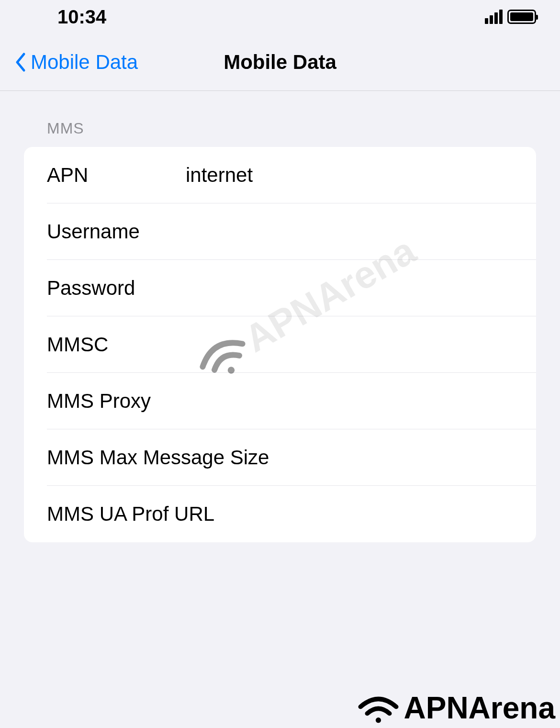 The width and height of the screenshot is (560, 728). I want to click on label-password: Password, so click(116, 288).